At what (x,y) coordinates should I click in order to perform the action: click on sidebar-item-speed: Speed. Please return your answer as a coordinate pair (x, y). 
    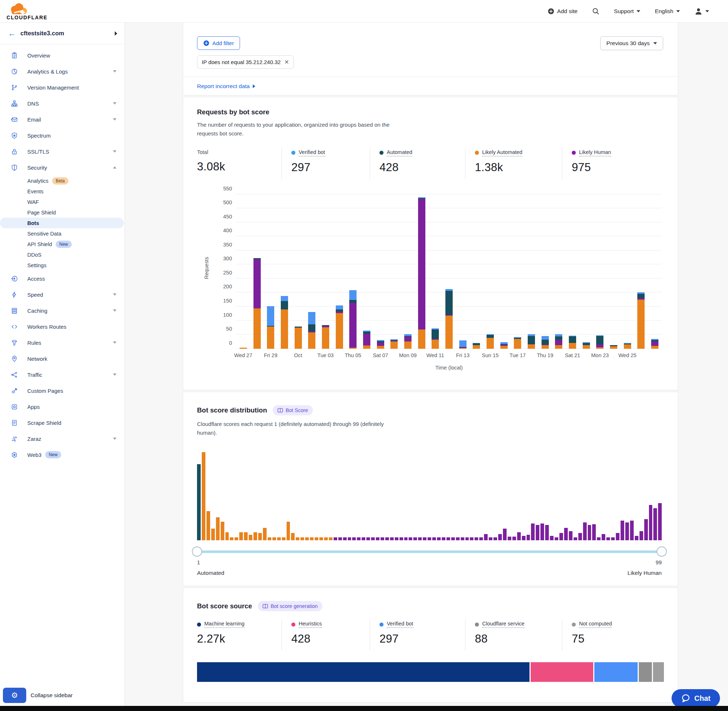
    Looking at the image, I should click on (62, 294).